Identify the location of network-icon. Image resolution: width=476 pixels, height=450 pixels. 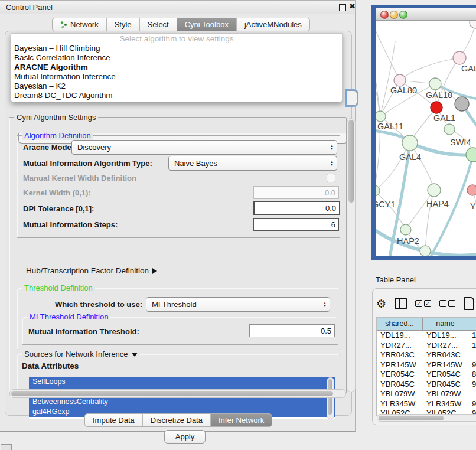
(64, 25).